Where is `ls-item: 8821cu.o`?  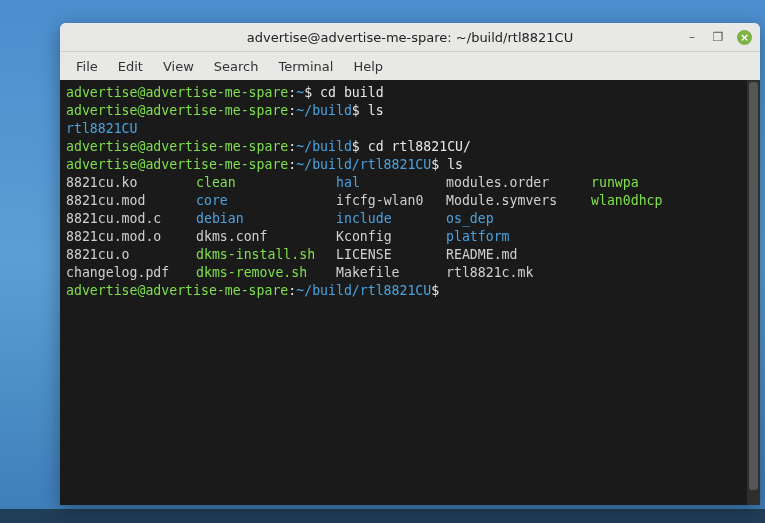
ls-item: 8821cu.o is located at coordinates (131, 255).